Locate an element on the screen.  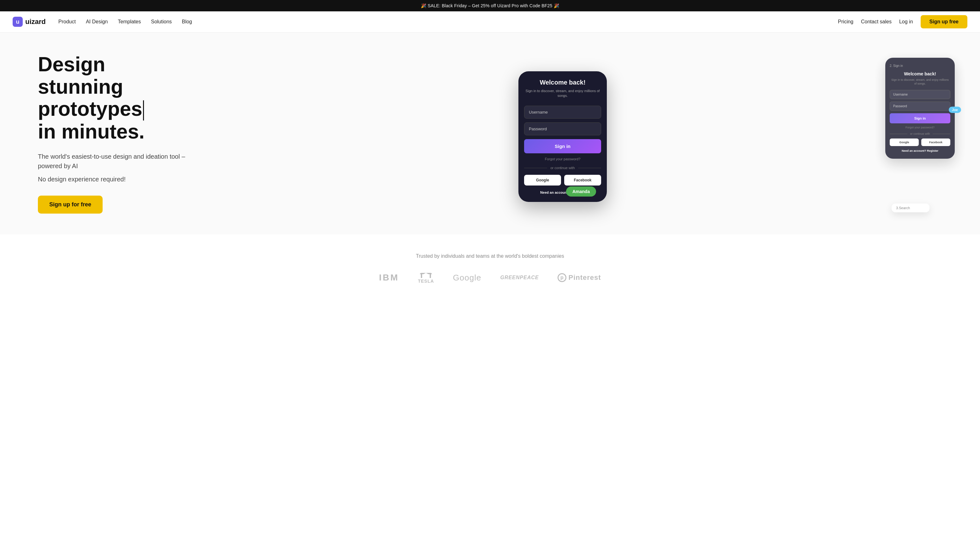
secondary-social-buttons: Google Facebook is located at coordinates (920, 142).